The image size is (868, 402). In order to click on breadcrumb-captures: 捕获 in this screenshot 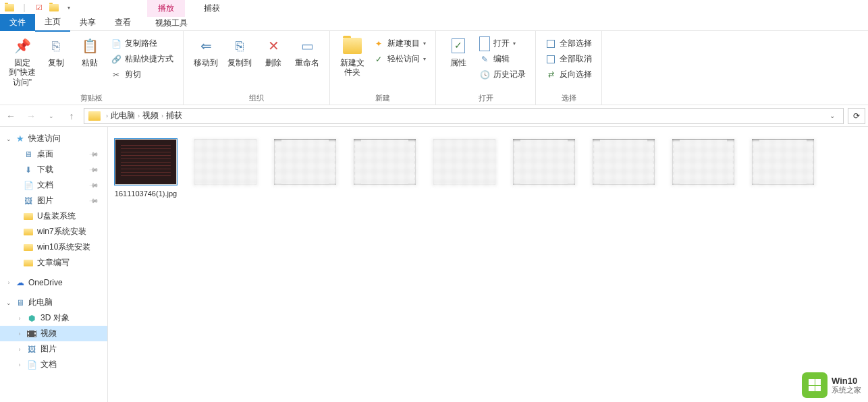, I will do `click(174, 116)`.